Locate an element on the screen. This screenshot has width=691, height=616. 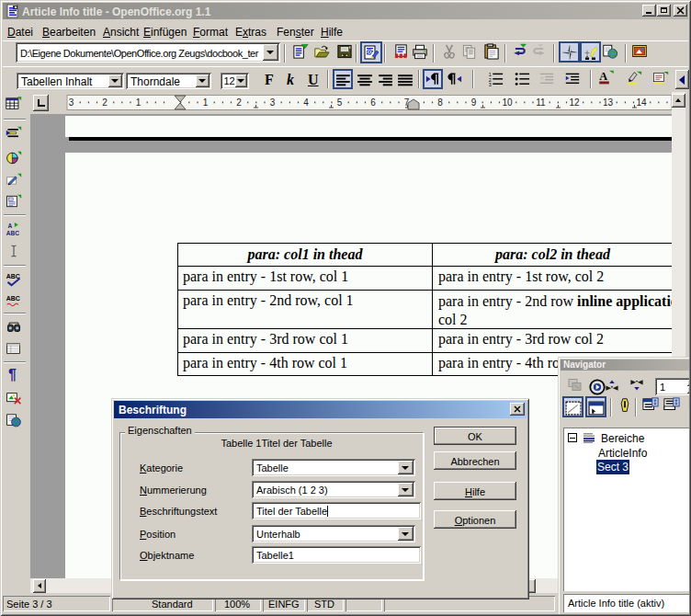
svg-text: 11 is located at coordinates (540, 103).